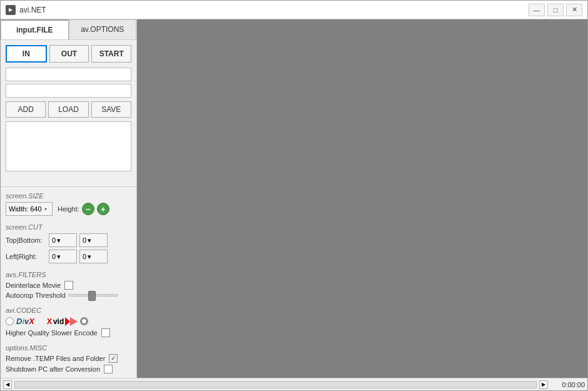  What do you see at coordinates (69, 310) in the screenshot?
I see `avi-codec-title: avi.CODEC` at bounding box center [69, 310].